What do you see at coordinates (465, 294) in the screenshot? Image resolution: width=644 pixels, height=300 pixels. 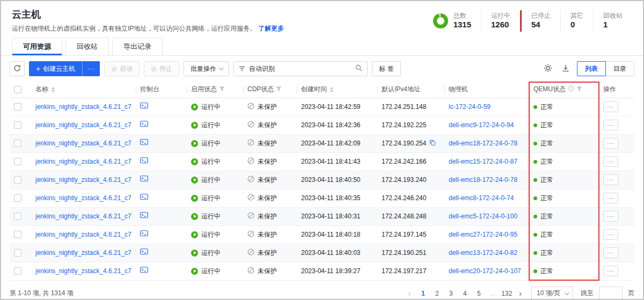 I see `page-number: 4` at bounding box center [465, 294].